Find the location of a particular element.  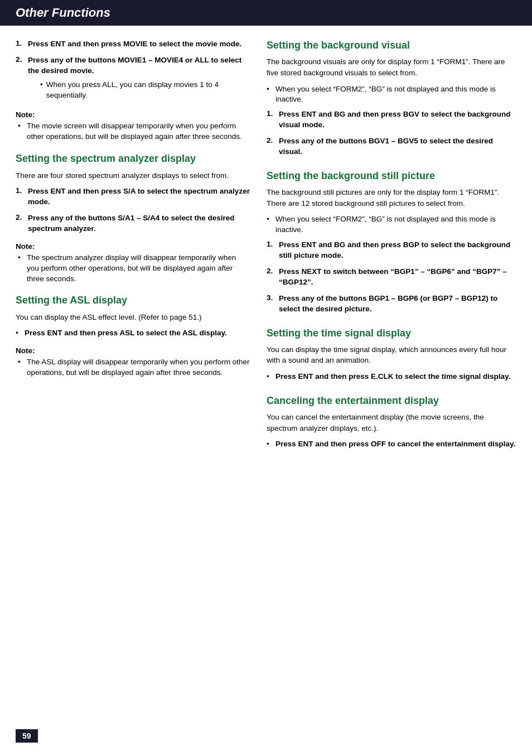

list-item-2: 2. Press any of the buttons MOVIE1 – MOV… is located at coordinates (133, 79).